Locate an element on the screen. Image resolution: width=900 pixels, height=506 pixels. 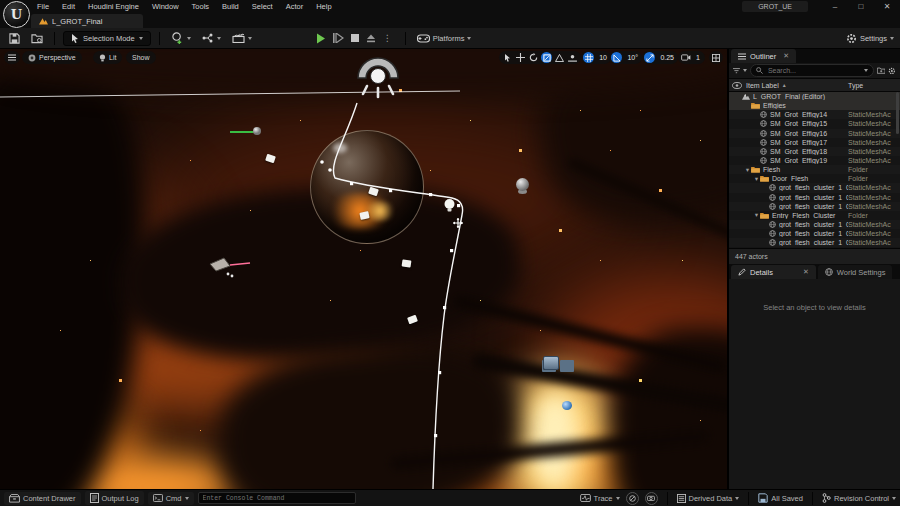
play-button is located at coordinates (321, 38).